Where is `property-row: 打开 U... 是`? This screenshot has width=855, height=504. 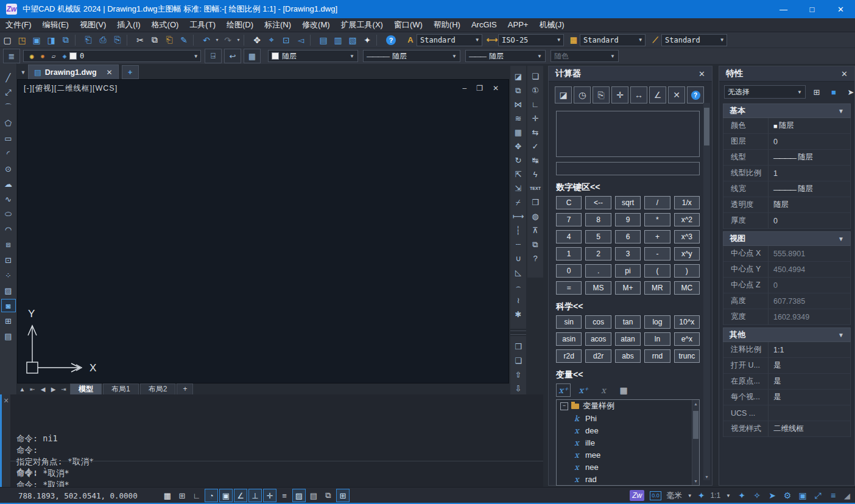
property-row: 打开 U... 是 is located at coordinates (787, 366).